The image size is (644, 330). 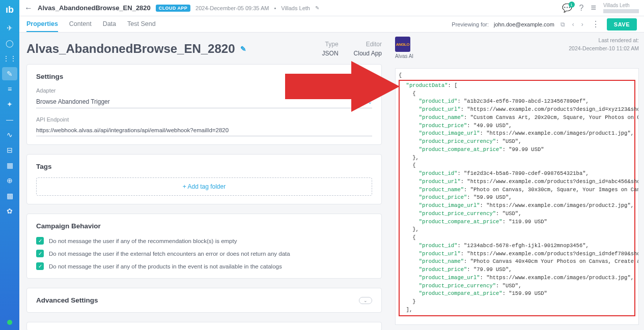 I want to click on user-bar, so click(x=621, y=11).